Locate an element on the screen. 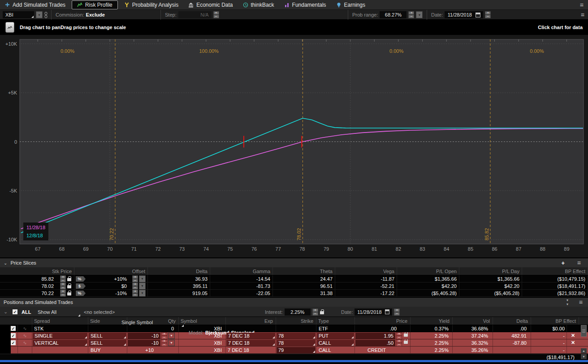 The image size is (588, 364). tab-add-simulated-trades: Add Simulated Trades is located at coordinates (35, 5).